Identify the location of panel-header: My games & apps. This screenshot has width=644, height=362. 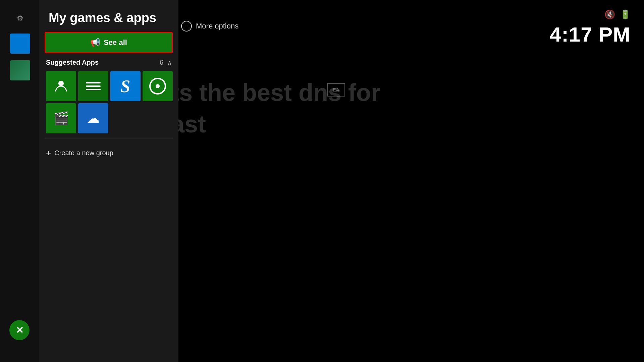
(109, 16).